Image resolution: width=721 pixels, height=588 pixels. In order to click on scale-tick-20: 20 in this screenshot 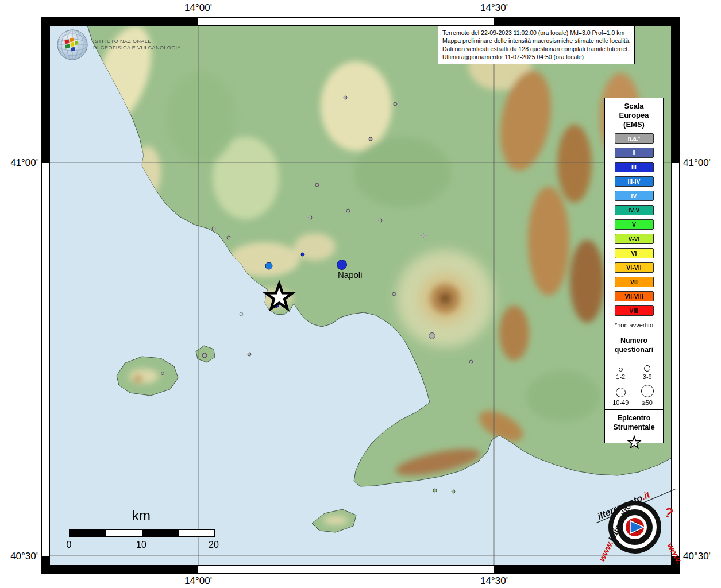, I will do `click(214, 545)`.